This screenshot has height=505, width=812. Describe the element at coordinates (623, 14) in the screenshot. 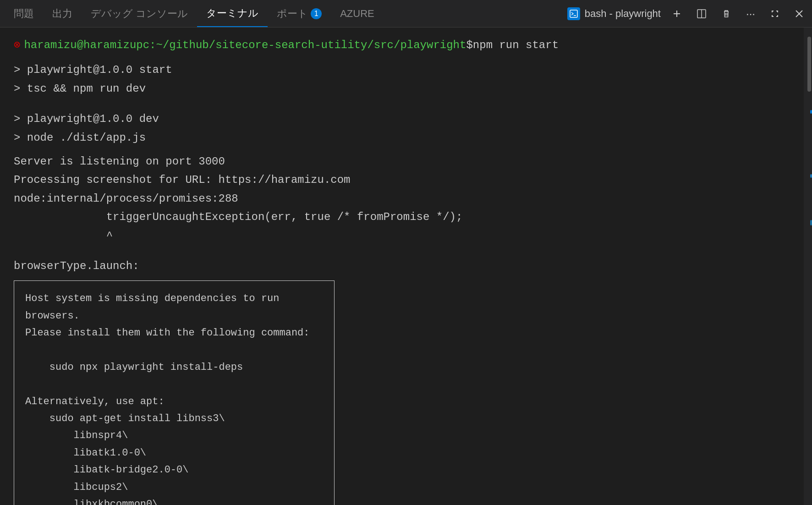

I see `terminal-name: bash - playwright` at that location.